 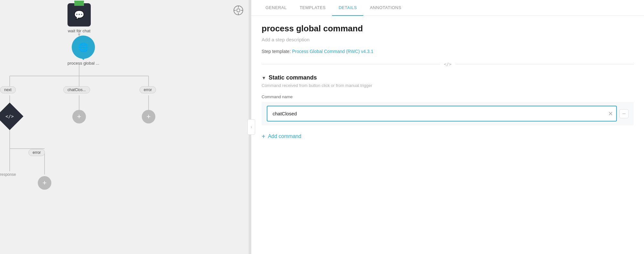 I want to click on add-command-button: + Add command, so click(x=282, y=136).